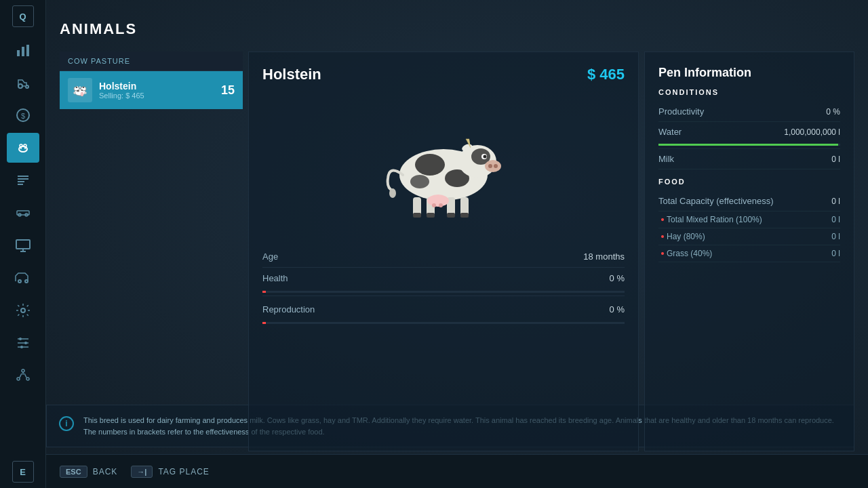 The image size is (868, 488). What do you see at coordinates (749, 145) in the screenshot?
I see `water-bar-container` at bounding box center [749, 145].